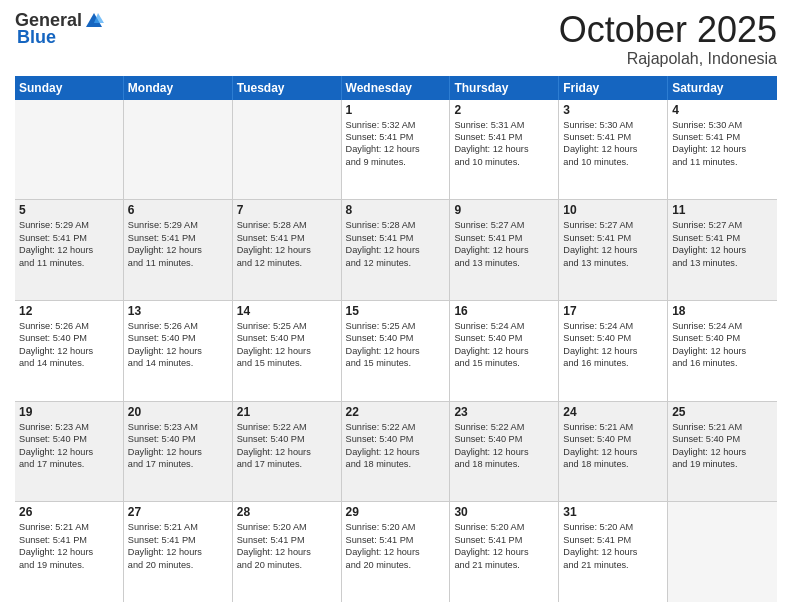 The image size is (792, 612). I want to click on day-number: 18, so click(722, 311).